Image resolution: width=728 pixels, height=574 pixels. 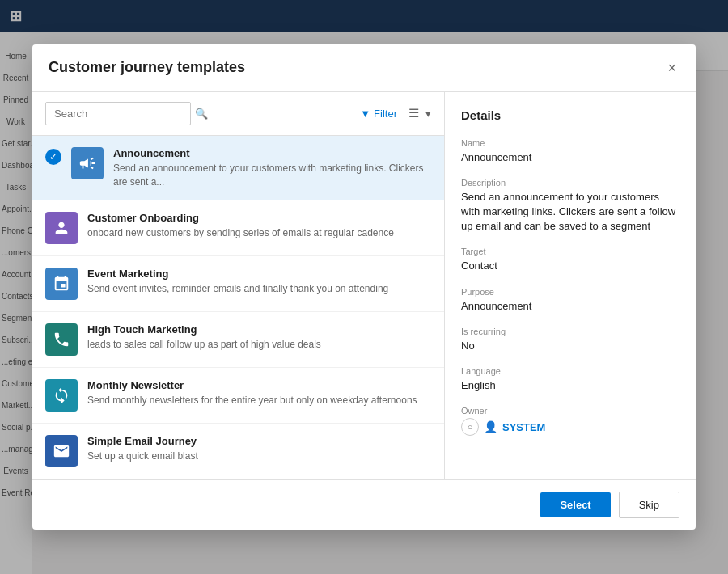 I want to click on high-touch-marketing-template-info: High Touch Marketing leads to sales call…, so click(x=259, y=338).